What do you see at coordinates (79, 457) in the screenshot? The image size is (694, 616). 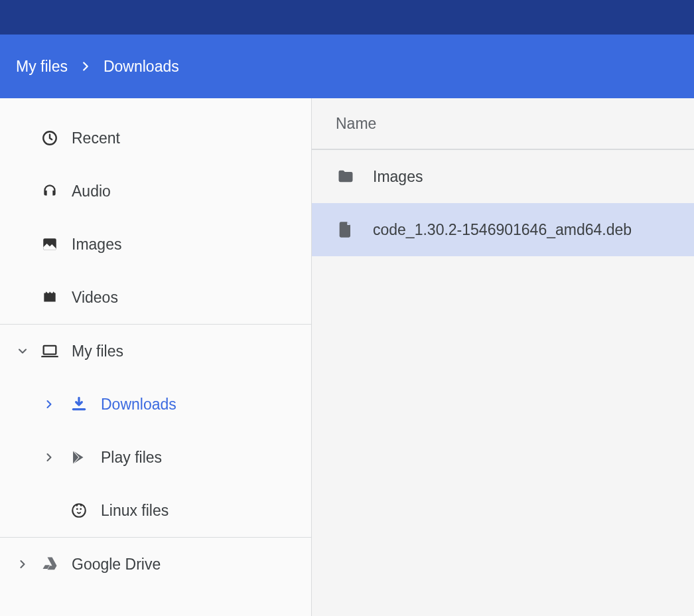 I see `play-store-icon` at bounding box center [79, 457].